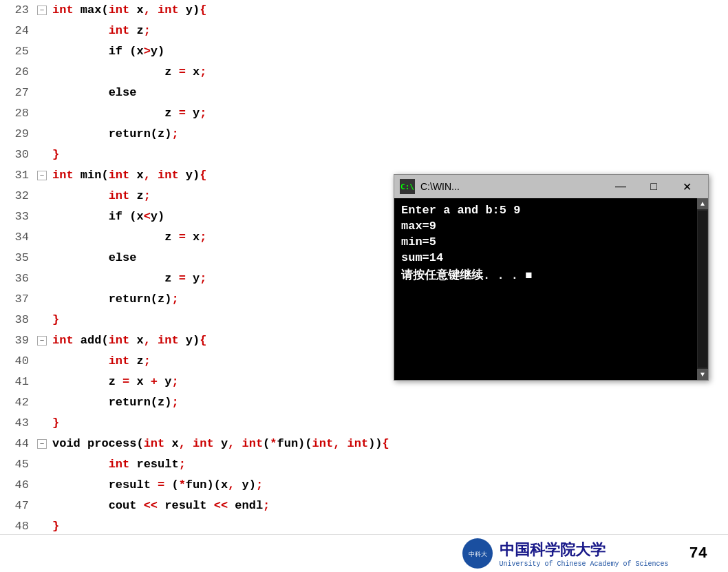  I want to click on line-number: 43, so click(17, 423).